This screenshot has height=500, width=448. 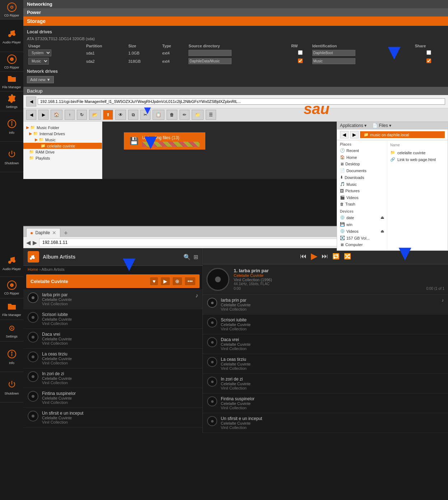 What do you see at coordinates (40, 53) in the screenshot?
I see `usage-select-1: System` at bounding box center [40, 53].